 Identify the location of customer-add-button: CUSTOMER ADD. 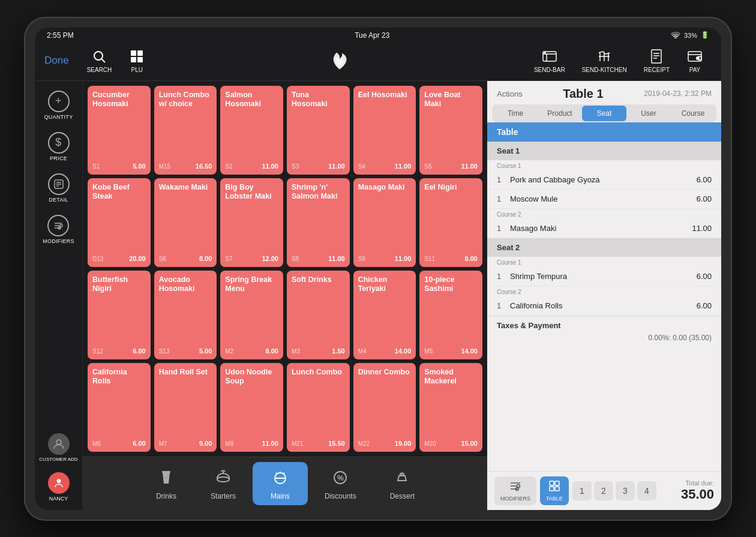
(58, 448).